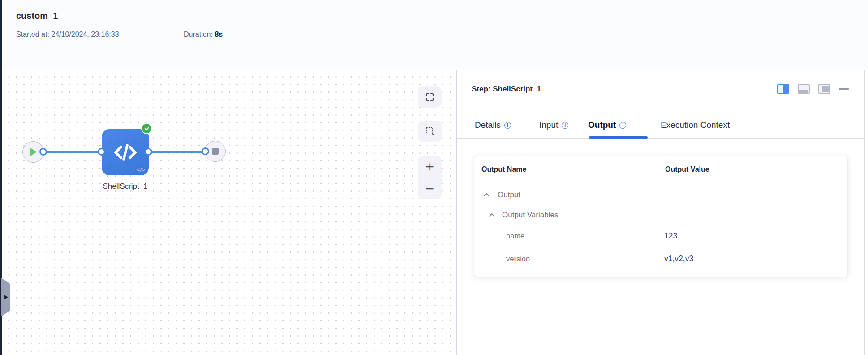 Image resolution: width=868 pixels, height=355 pixels. Describe the element at coordinates (783, 89) in the screenshot. I see `right-split-view-icon` at that location.